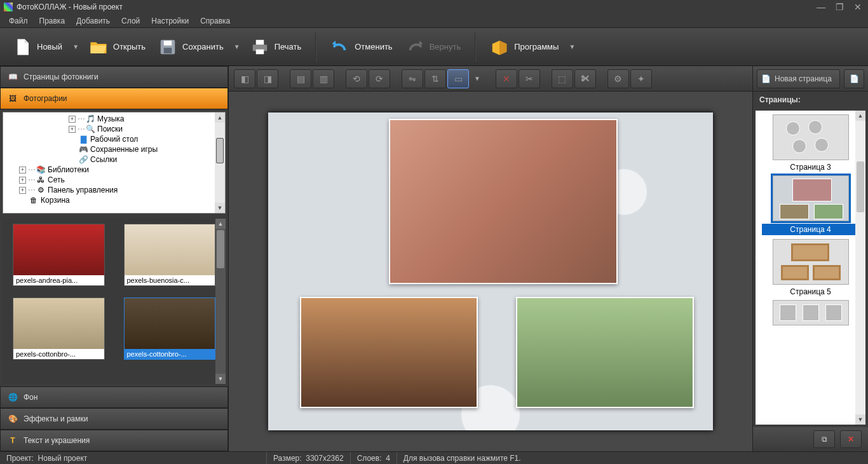  What do you see at coordinates (260, 47) in the screenshot?
I see `printer-icon` at bounding box center [260, 47].